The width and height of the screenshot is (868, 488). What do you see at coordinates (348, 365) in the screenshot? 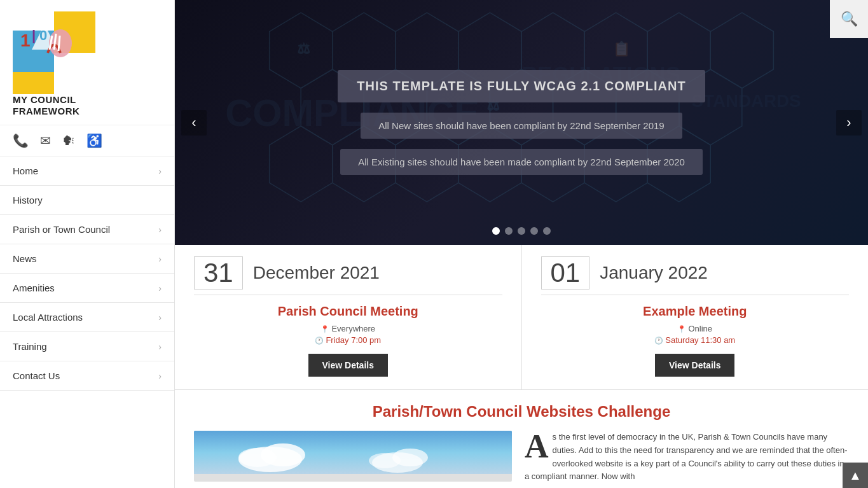
I see `view-details-button-1: View Details` at bounding box center [348, 365].